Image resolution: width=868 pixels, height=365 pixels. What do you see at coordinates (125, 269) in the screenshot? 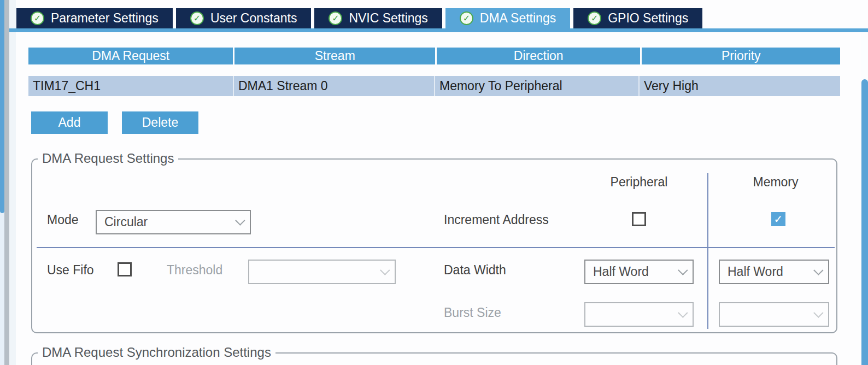
I see `use-fifo-checkbox` at bounding box center [125, 269].